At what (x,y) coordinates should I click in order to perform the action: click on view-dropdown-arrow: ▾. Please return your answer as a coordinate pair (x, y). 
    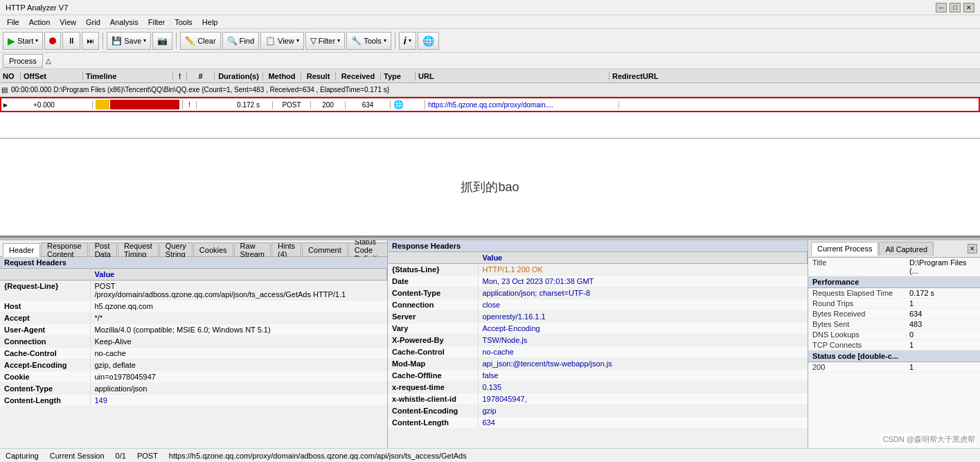
    Looking at the image, I should click on (298, 40).